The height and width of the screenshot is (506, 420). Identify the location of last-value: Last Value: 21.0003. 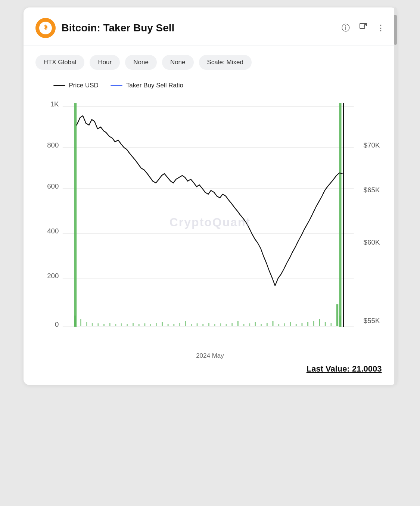
(210, 367).